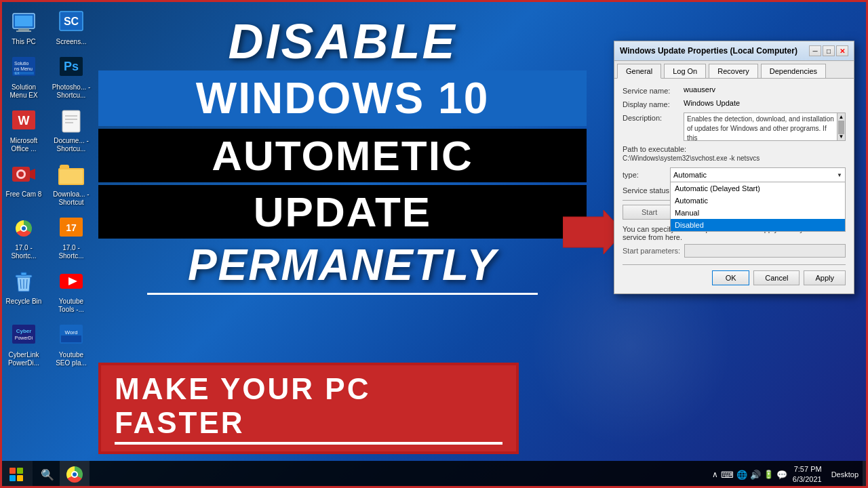 The width and height of the screenshot is (868, 488). Describe the element at coordinates (825, 278) in the screenshot. I see `apply-button: Apply` at that location.